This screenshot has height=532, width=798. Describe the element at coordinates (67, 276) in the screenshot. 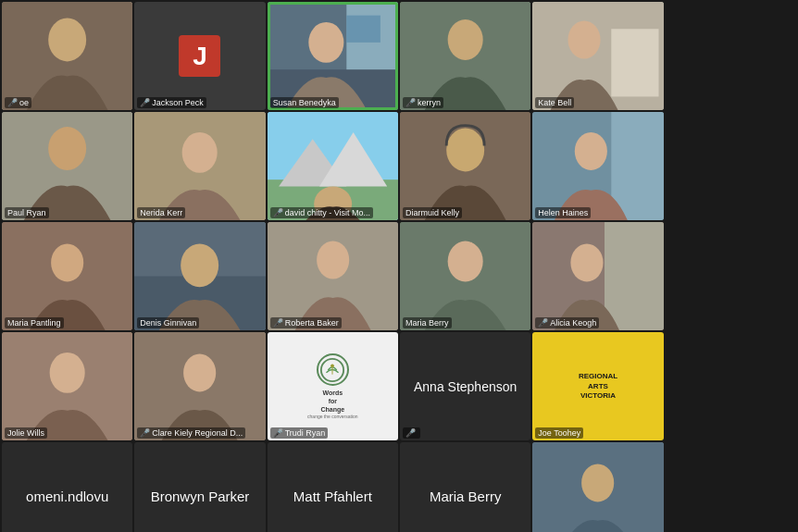

I see `tile-10: Maria Pantling` at that location.